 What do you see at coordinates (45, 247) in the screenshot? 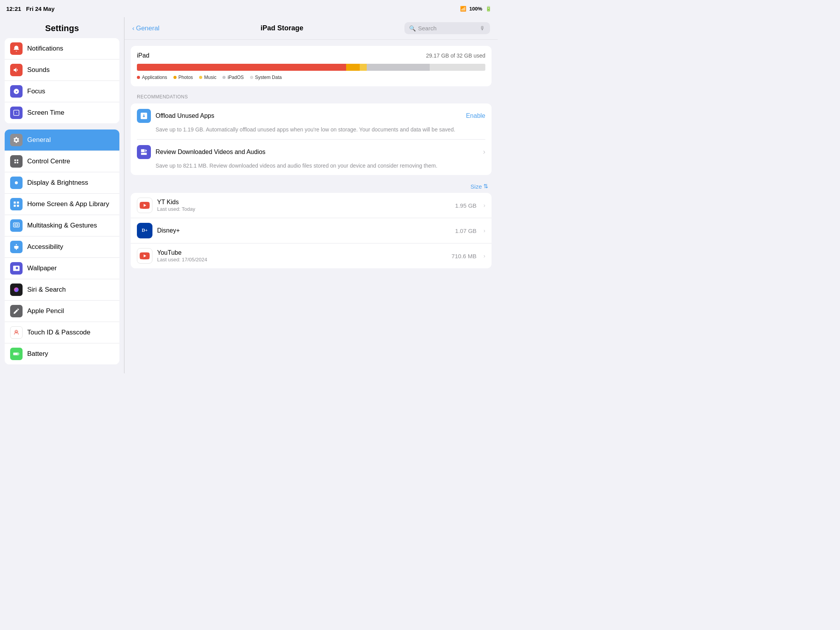
I see `accessibility-label: Accessibility` at bounding box center [45, 247].